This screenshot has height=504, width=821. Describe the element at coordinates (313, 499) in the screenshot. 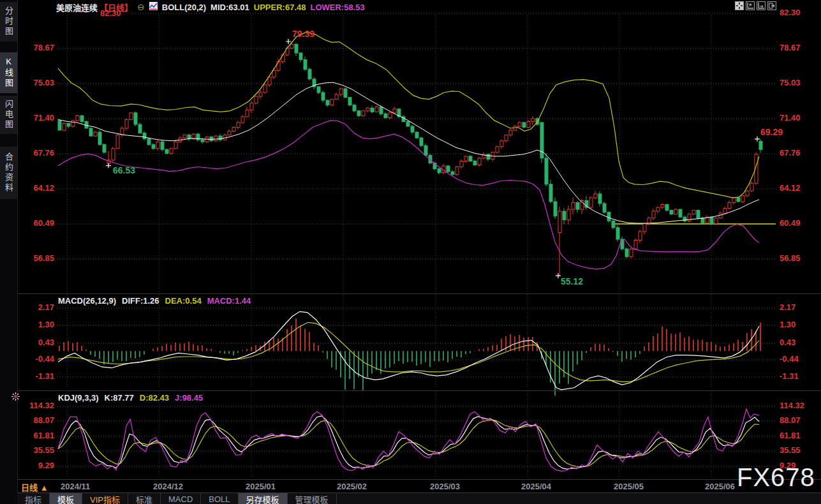

I see `bottom-tab-8: 管理模板` at that location.